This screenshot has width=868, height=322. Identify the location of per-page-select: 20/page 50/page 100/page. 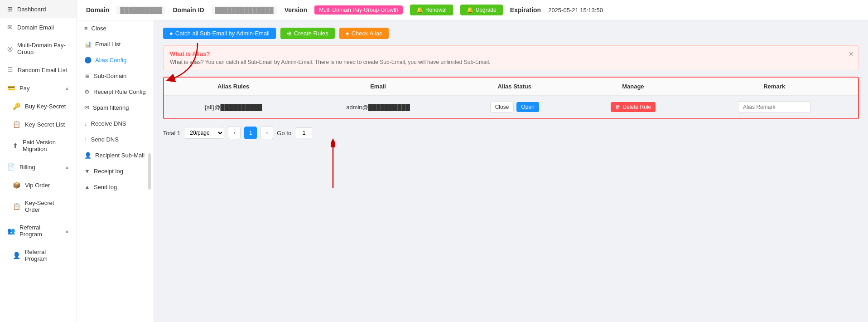
(204, 133).